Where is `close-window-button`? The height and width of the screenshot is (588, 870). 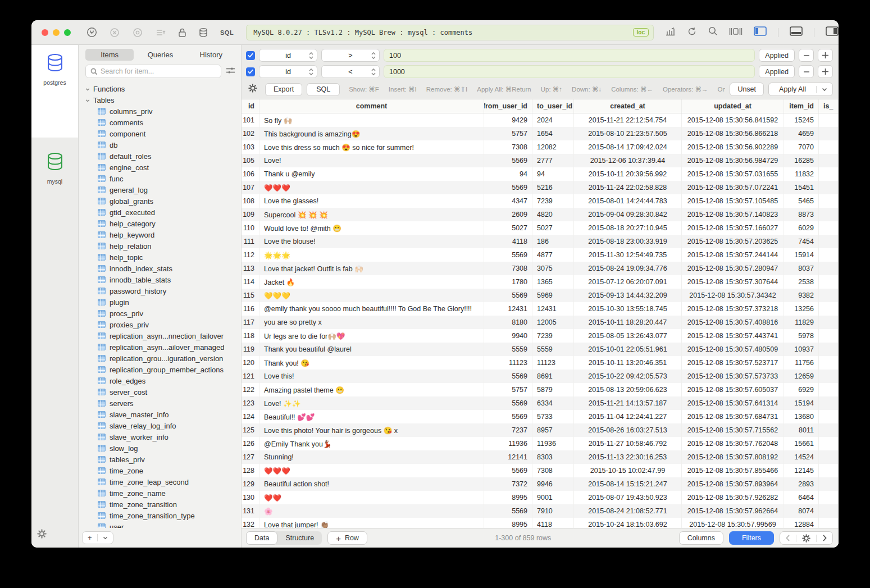 close-window-button is located at coordinates (45, 33).